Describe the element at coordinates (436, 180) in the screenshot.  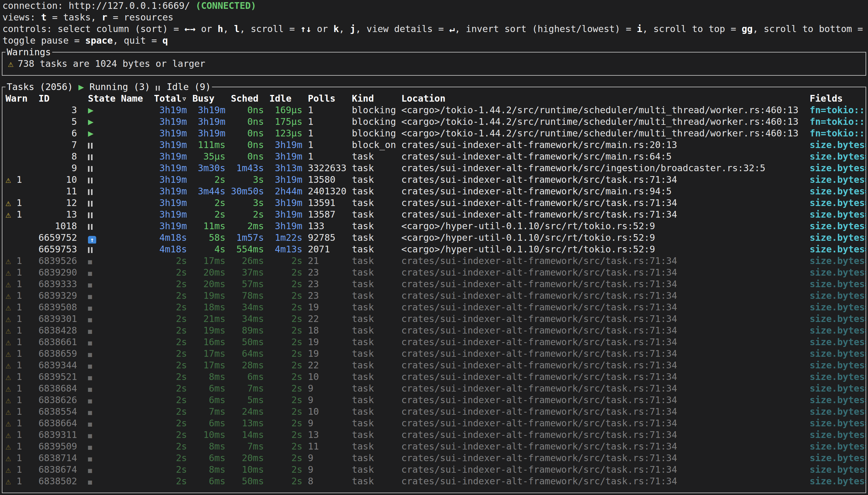
I see `task-row: ⚠ 1103h19m2s3s3h19m13580taskcrates/sui-i…` at that location.